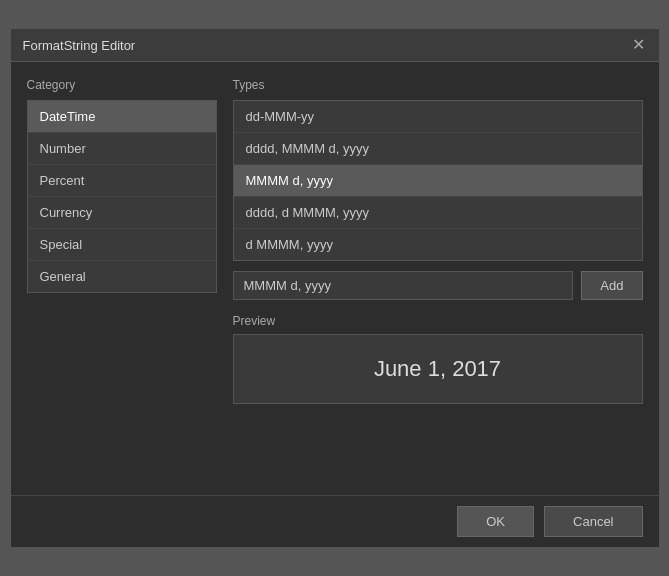  What do you see at coordinates (612, 286) in the screenshot?
I see `add-button: Add` at bounding box center [612, 286].